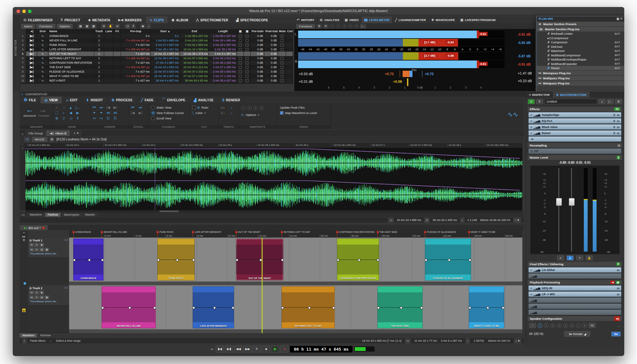 This screenshot has height=364, width=637. Describe the element at coordinates (580, 51) in the screenshot. I see `plugin-item: ///Maximizer64 F` at that location.